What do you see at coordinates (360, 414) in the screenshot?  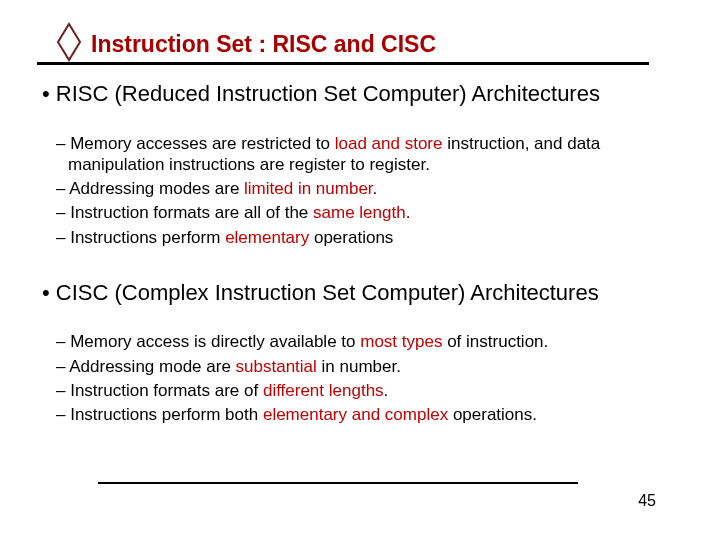 I see `bullet-point: – Instructions perform both elementary a…` at bounding box center [360, 414].